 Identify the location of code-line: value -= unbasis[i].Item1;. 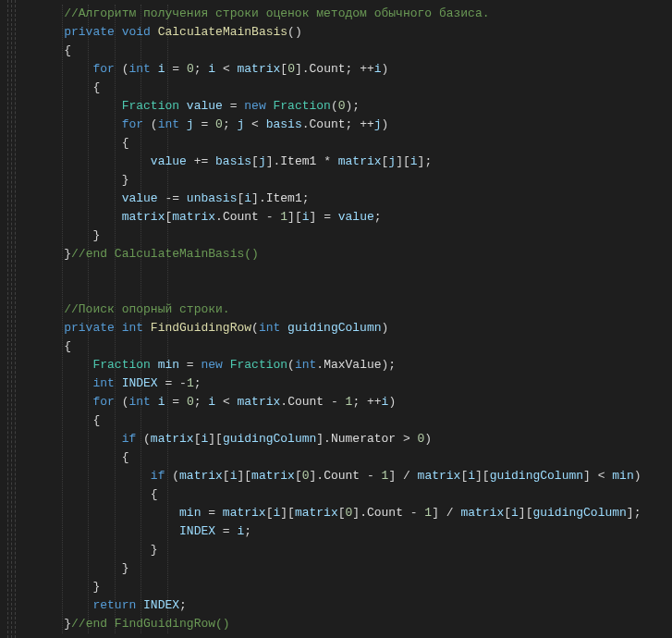
(338, 199).